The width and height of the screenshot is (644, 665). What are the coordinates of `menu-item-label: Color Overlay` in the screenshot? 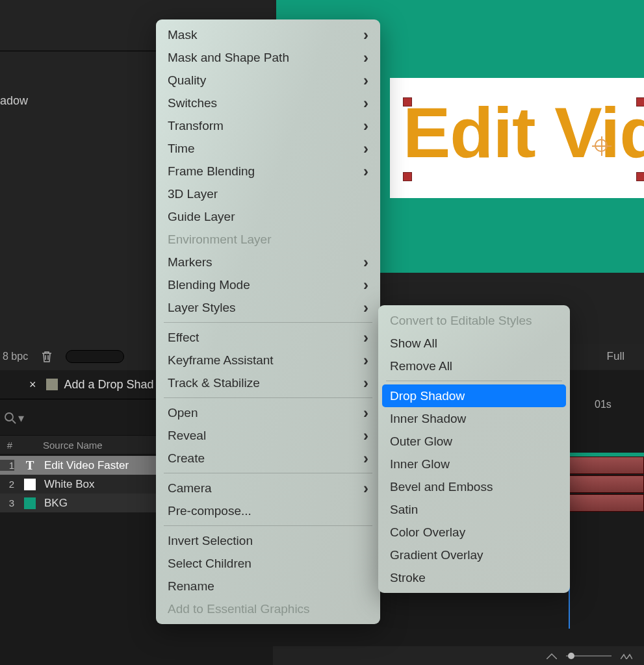 It's located at (428, 533).